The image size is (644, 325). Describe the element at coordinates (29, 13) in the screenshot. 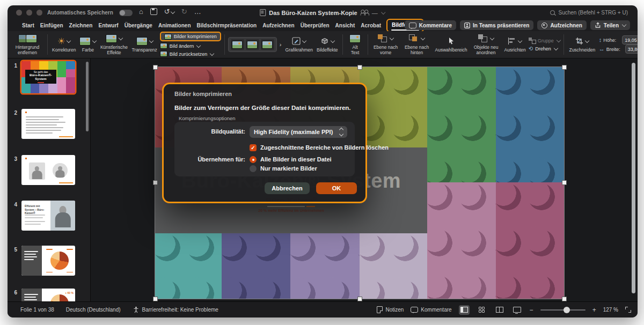

I see `minimize-window-button` at that location.